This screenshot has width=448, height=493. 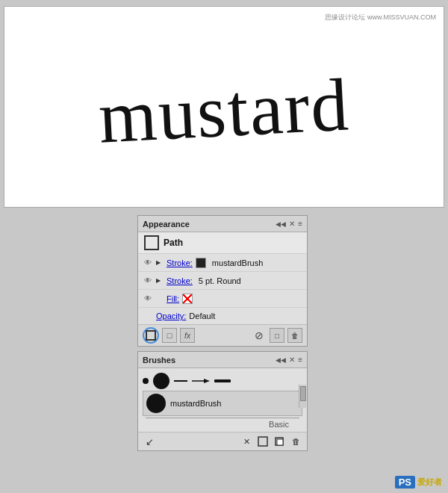 What do you see at coordinates (223, 400) in the screenshot?
I see `brushes-body: mustardBrush Basic` at bounding box center [223, 400].